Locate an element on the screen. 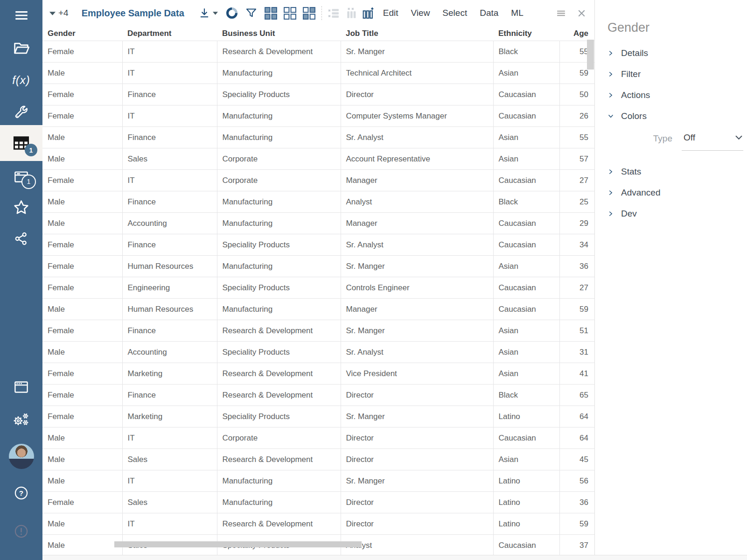 This screenshot has width=747, height=560. cell: 65 is located at coordinates (577, 395).